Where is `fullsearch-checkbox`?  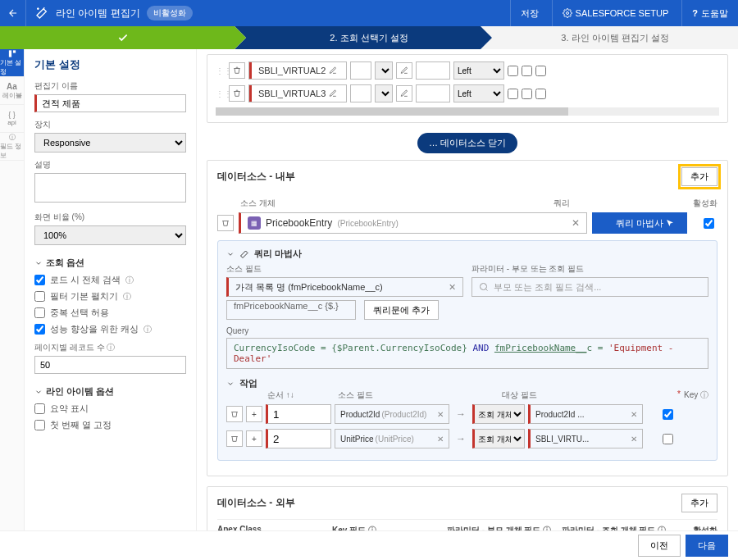 fullsearch-checkbox is located at coordinates (39, 280).